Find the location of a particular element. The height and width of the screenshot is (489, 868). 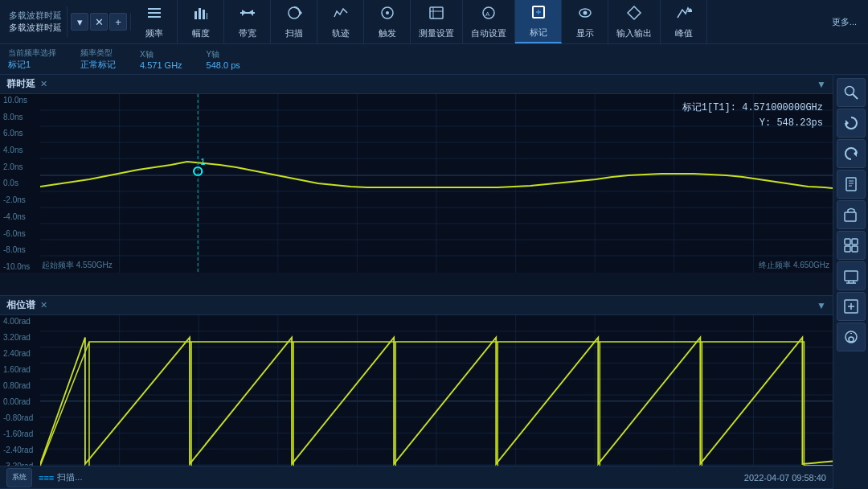

toolbar-label-频率: 频率 is located at coordinates (154, 34).